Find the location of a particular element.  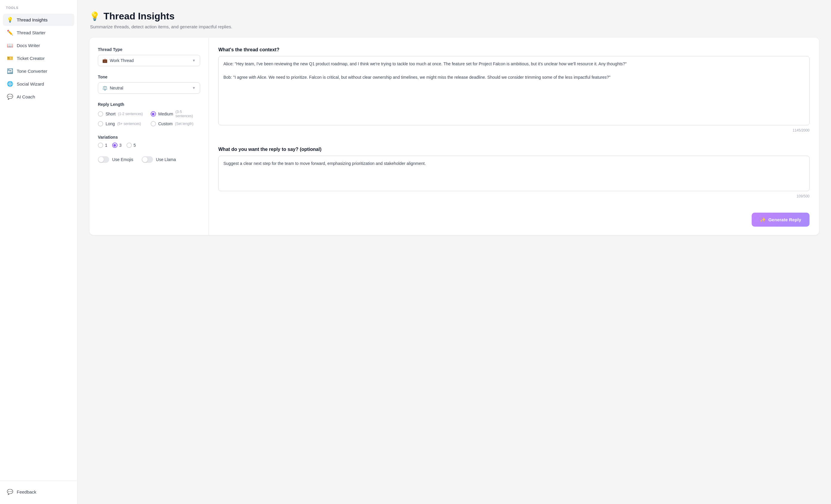

use-emojis-label: Use Emojis is located at coordinates (123, 159).